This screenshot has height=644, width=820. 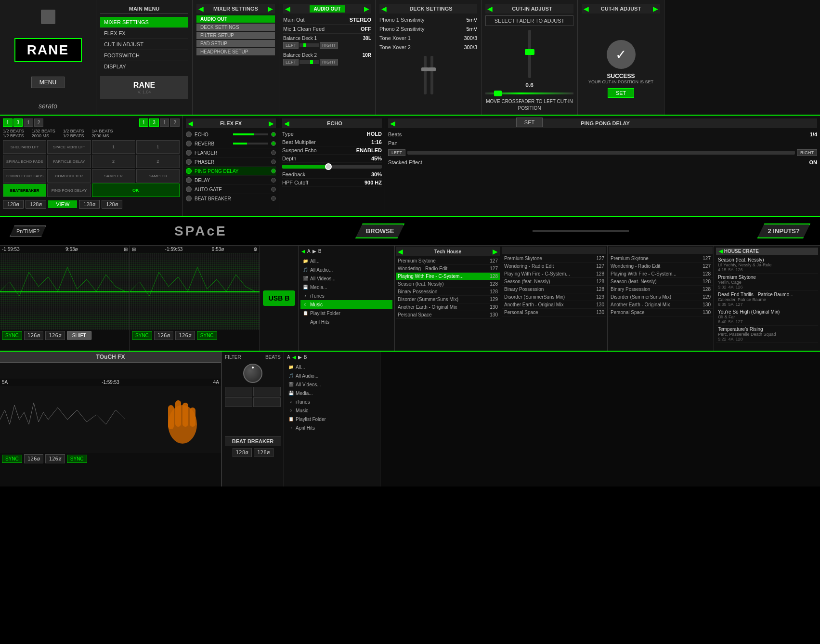 I want to click on browser-arrow-left: ◀, so click(x=303, y=251).